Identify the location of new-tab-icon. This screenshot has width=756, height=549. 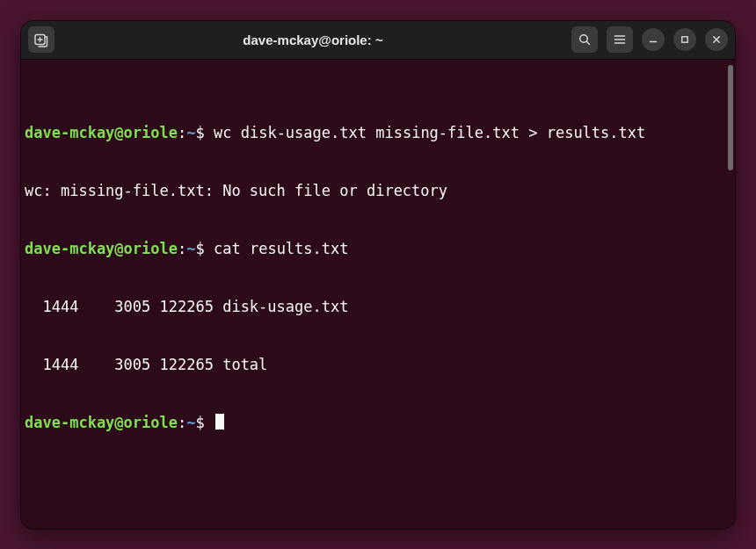
(41, 40).